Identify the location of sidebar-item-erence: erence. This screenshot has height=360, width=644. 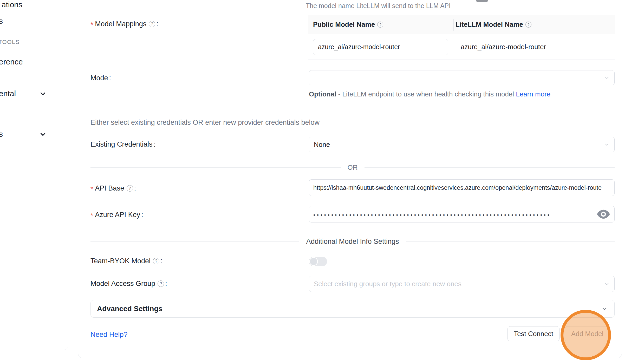
(11, 62).